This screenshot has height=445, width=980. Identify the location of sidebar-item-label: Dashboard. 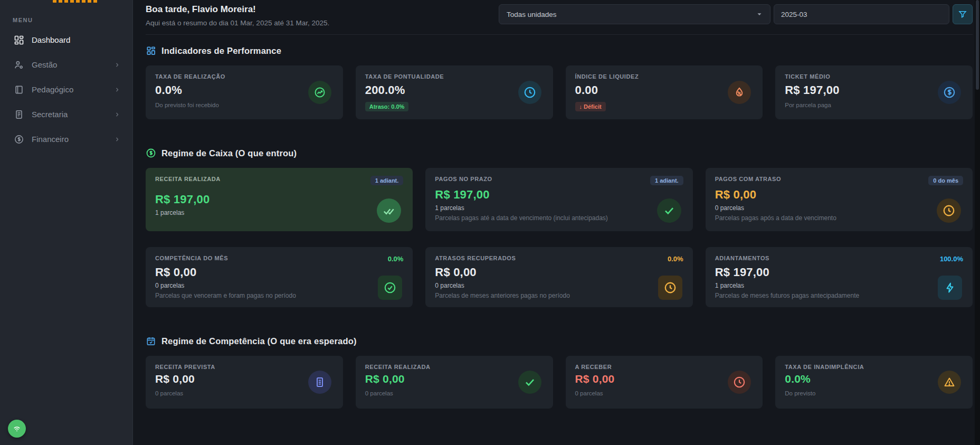
(76, 40).